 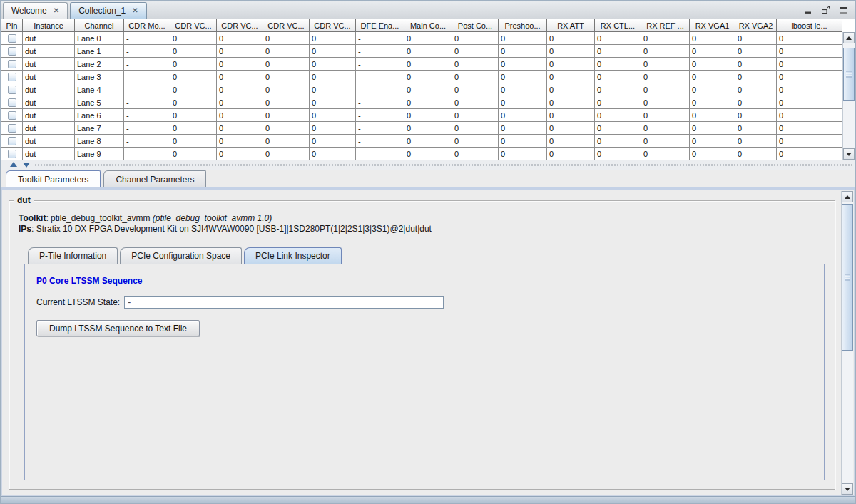 What do you see at coordinates (49, 26) in the screenshot?
I see `column-header-instance: Instance` at bounding box center [49, 26].